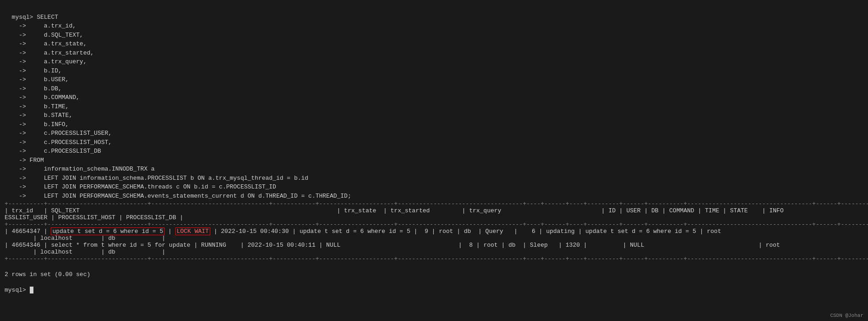  I want to click on select-keyword: SELECT, so click(48, 17).